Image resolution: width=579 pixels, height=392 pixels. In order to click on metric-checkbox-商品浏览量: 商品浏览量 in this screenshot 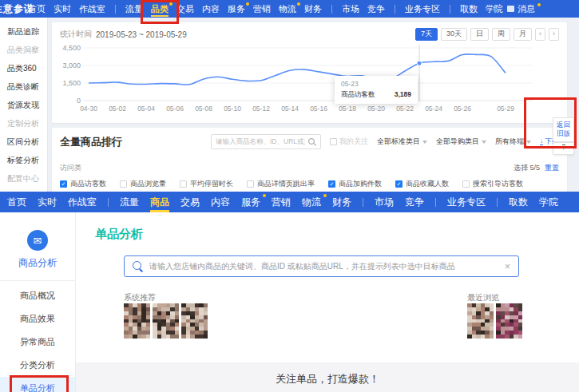, I will do `click(143, 184)`.